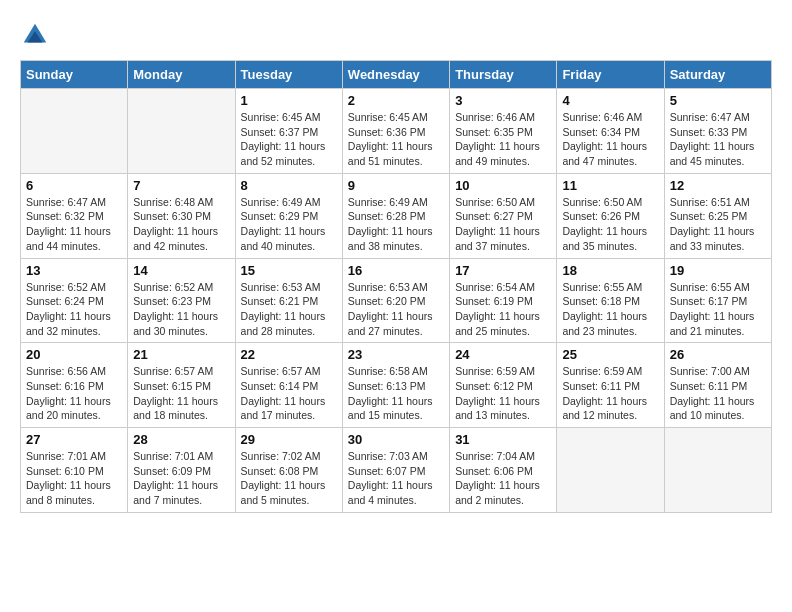 The height and width of the screenshot is (612, 792). Describe the element at coordinates (74, 216) in the screenshot. I see `calendar-cell: 6Sunrise: 6:47 AM Sunset: 6:32 PM Daylig…` at that location.